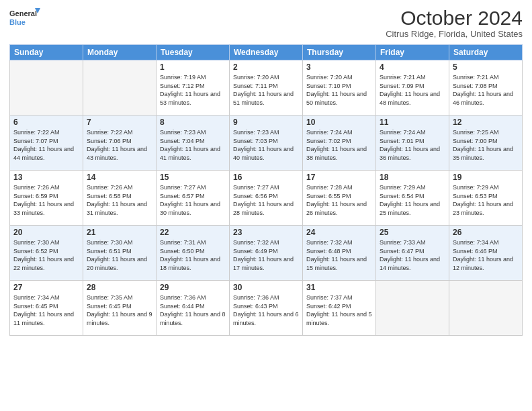  What do you see at coordinates (46, 145) in the screenshot?
I see `day-info: Sunrise: 7:22 AM Sunset: 7:07 PM Dayligh…` at bounding box center [46, 145].